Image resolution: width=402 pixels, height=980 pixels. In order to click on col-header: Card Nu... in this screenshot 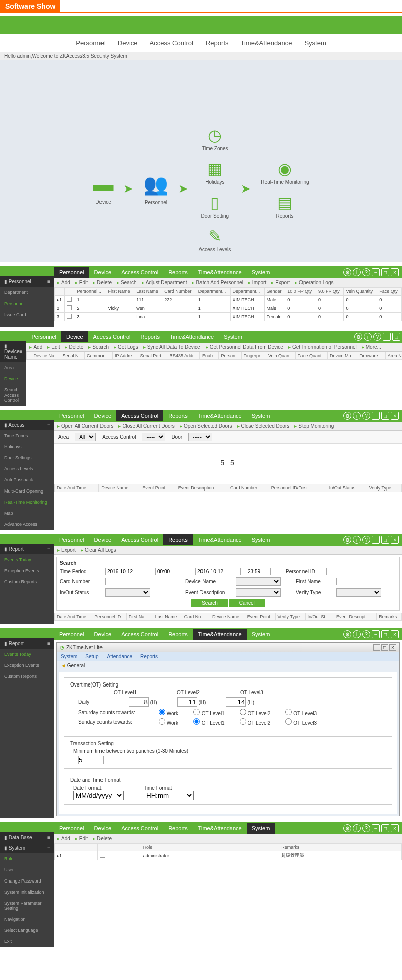, I will do `click(196, 617)`.